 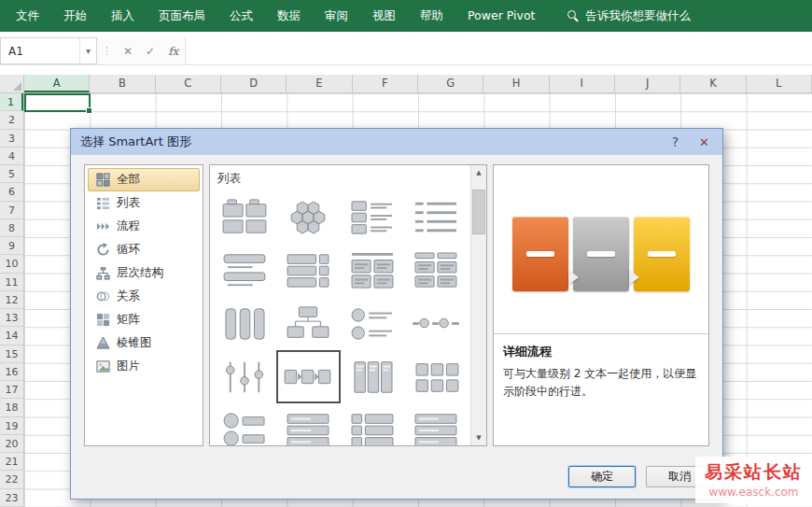 What do you see at coordinates (289, 16) in the screenshot?
I see `ribbon-tab-6: 数据` at bounding box center [289, 16].